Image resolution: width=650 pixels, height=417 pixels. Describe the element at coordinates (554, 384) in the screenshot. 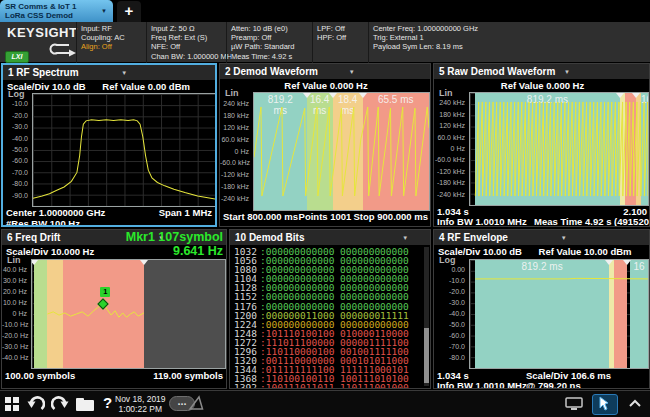

I see `time-res-label: @ 799.20 ns` at that location.